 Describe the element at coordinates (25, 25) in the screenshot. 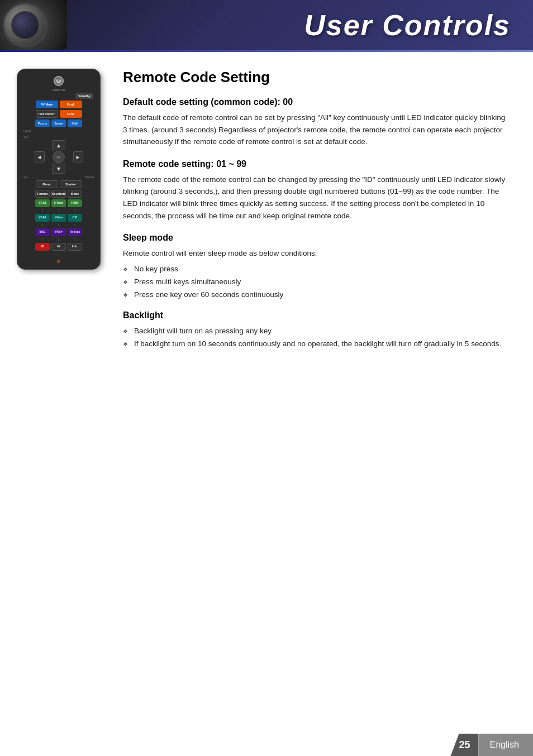

I see `lens-inner` at that location.